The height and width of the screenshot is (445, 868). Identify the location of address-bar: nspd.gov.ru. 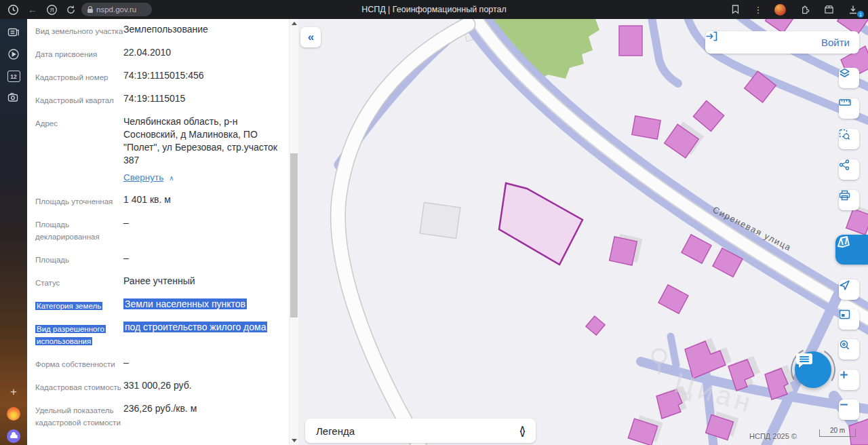
(117, 9).